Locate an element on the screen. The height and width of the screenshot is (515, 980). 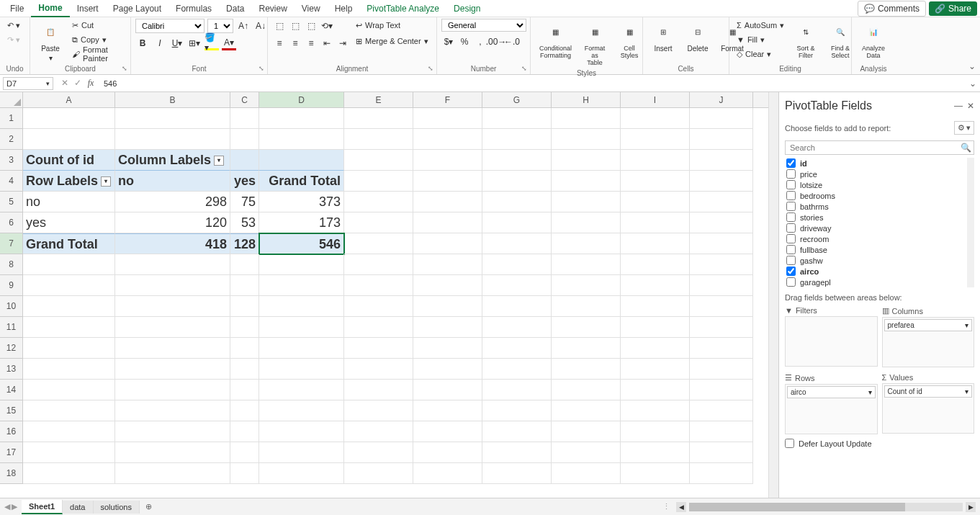
field-item-bathrms: bathrms is located at coordinates (876, 206).